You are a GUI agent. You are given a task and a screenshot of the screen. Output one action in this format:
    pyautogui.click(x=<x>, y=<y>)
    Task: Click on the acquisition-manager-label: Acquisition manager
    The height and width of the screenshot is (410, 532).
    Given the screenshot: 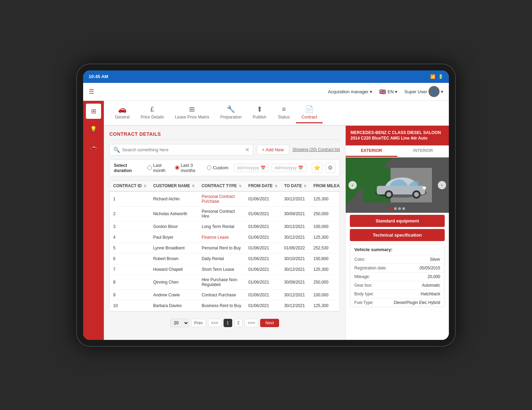 What is the action you would take?
    pyautogui.click(x=348, y=92)
    